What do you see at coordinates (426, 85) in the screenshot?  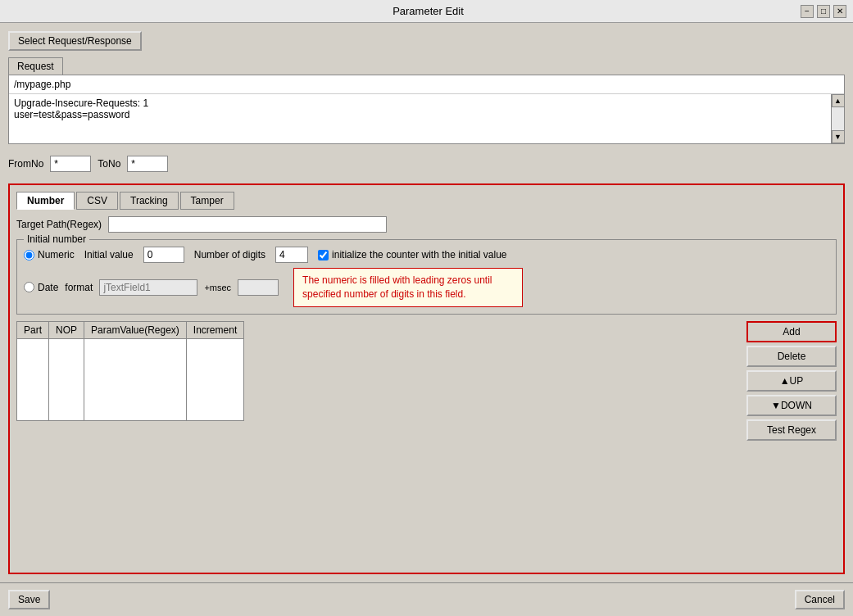 I see `url-field` at bounding box center [426, 85].